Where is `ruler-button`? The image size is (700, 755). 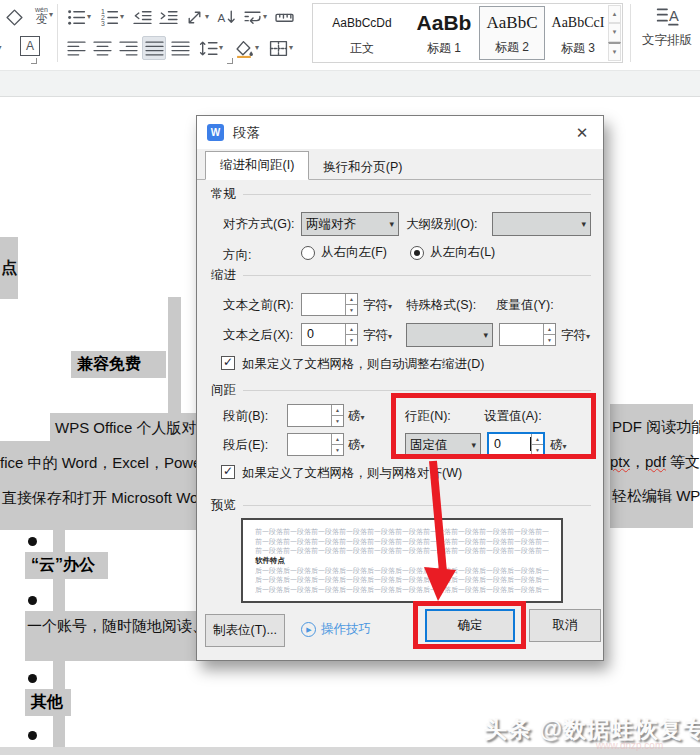
ruler-button is located at coordinates (284, 17).